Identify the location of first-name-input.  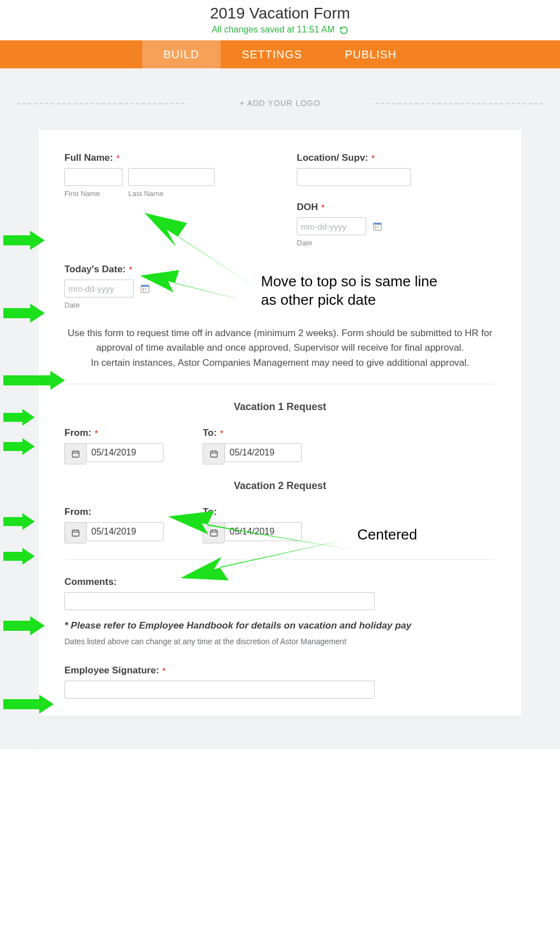
(94, 177).